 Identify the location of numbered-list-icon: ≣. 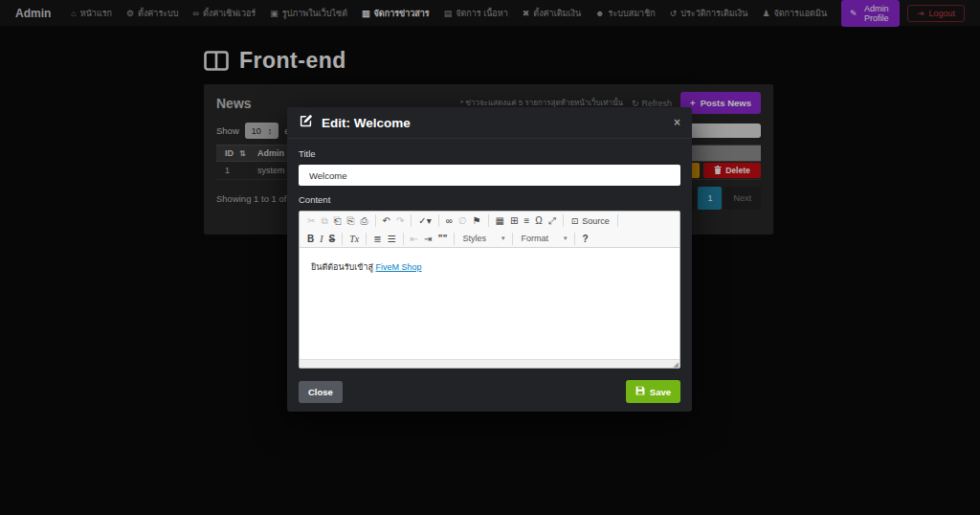
(377, 239).